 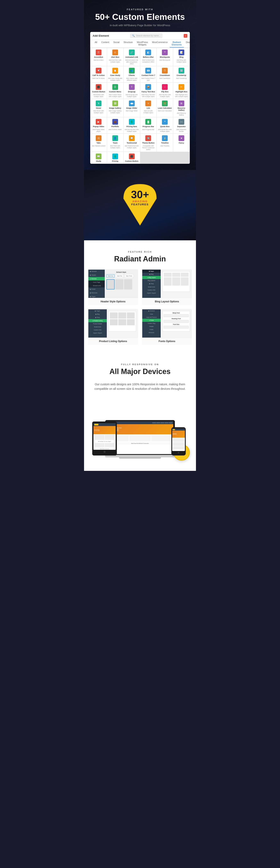 I want to click on element-desc: Add Flip Box with multiple styles, so click(x=165, y=96).